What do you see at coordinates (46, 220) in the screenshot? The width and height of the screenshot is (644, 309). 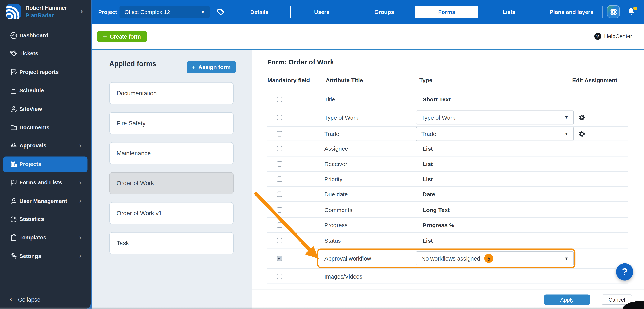 I see `sidebar-item-statistics: Statistics` at bounding box center [46, 220].